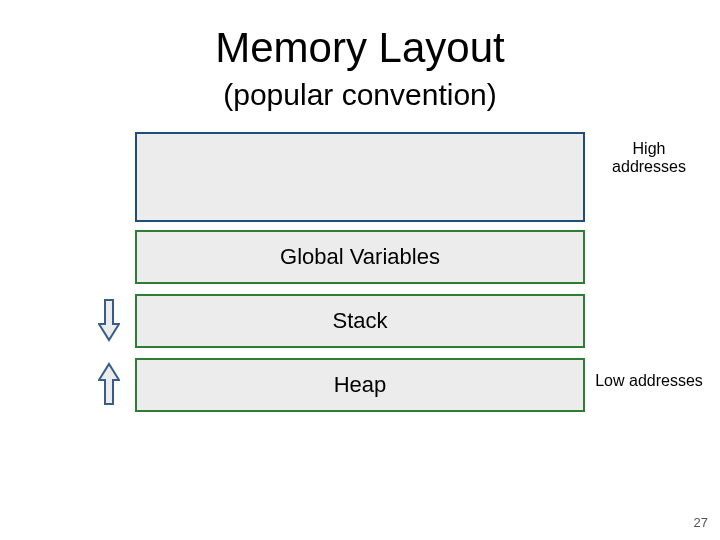 The image size is (720, 540). Describe the element at coordinates (360, 385) in the screenshot. I see `memory-box-heap: Heap` at that location.